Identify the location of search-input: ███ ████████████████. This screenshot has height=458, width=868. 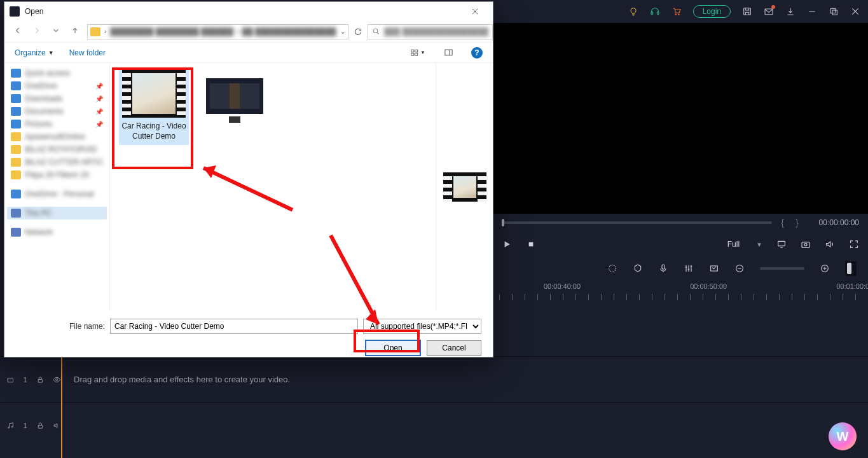
(431, 32).